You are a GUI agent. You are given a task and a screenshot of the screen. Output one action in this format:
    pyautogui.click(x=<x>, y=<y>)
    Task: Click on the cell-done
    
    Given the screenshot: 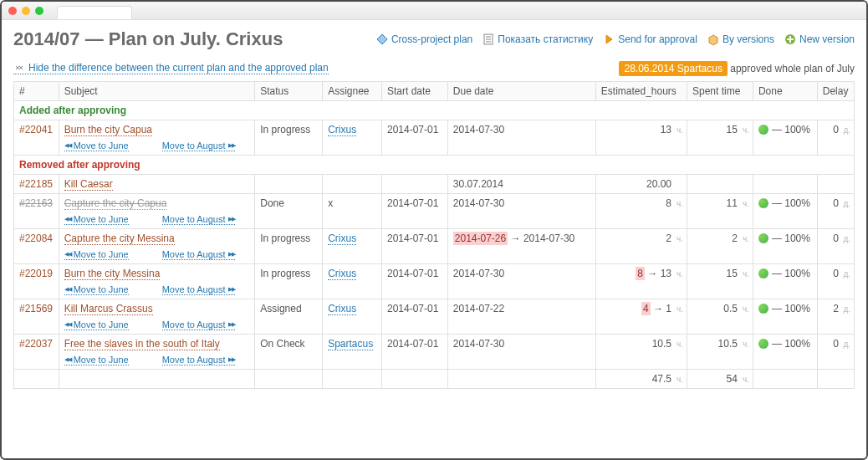 What is the action you would take?
    pyautogui.click(x=784, y=184)
    